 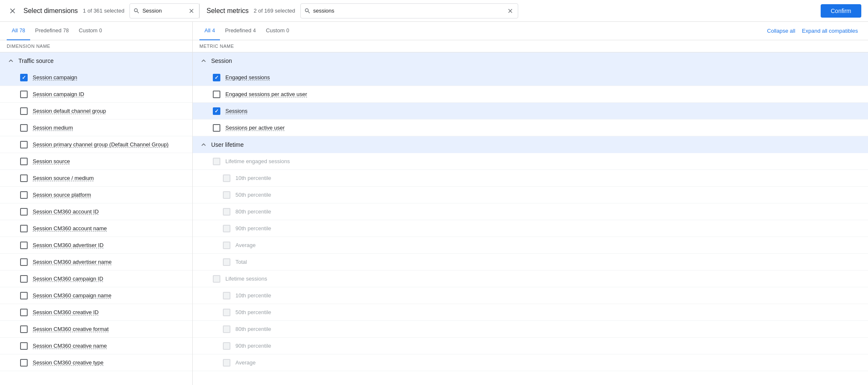 What do you see at coordinates (227, 212) in the screenshot?
I see `checkbox-les-80th` at bounding box center [227, 212].